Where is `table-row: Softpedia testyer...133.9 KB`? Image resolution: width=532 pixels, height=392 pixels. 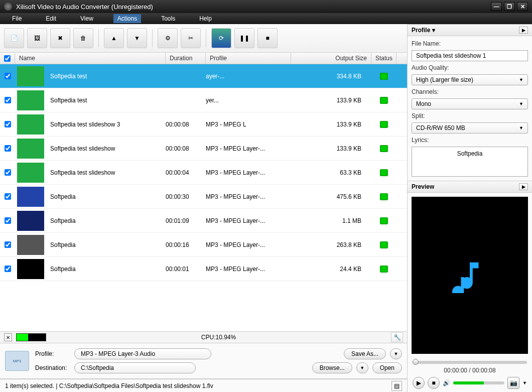 table-row: Softpedia testyer...133.9 KB is located at coordinates (204, 100).